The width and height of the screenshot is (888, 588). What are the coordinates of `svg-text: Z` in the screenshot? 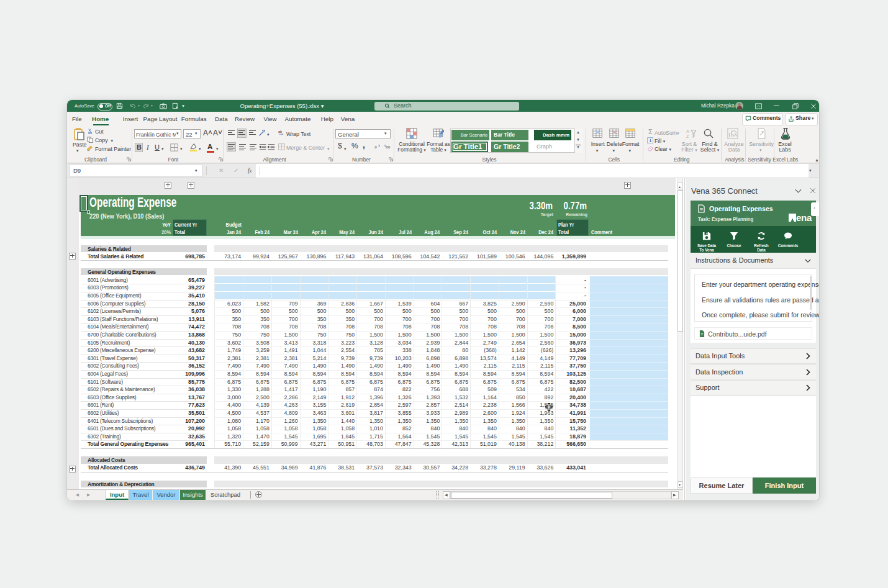 It's located at (688, 137).